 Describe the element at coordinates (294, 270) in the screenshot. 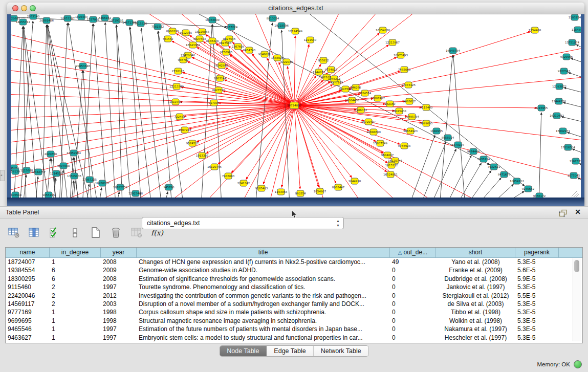

I see `table-row: 1938455462009Genome-wide association stu…` at that location.